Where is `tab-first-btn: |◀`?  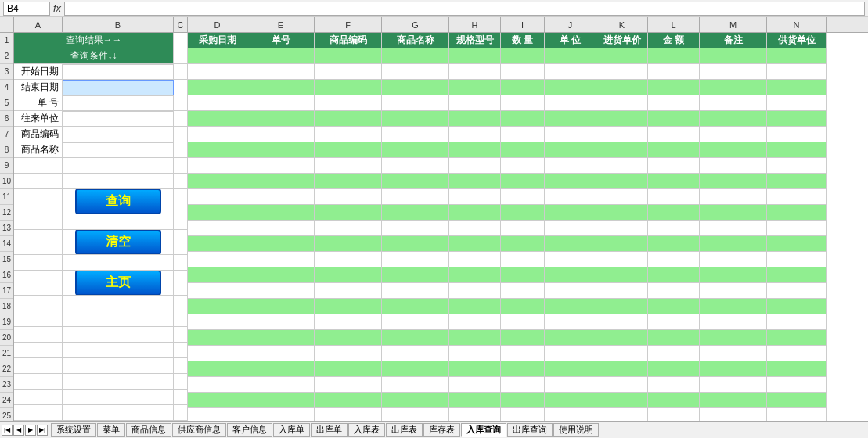
tab-first-btn: |◀ is located at coordinates (7, 430).